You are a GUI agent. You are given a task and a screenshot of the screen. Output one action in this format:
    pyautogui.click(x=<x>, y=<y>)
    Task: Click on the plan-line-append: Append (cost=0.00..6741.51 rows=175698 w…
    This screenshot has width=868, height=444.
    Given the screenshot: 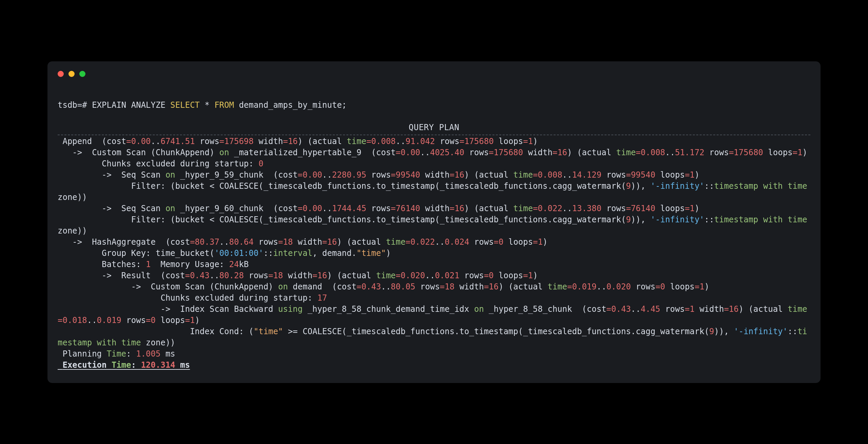 What is the action you would take?
    pyautogui.click(x=298, y=141)
    